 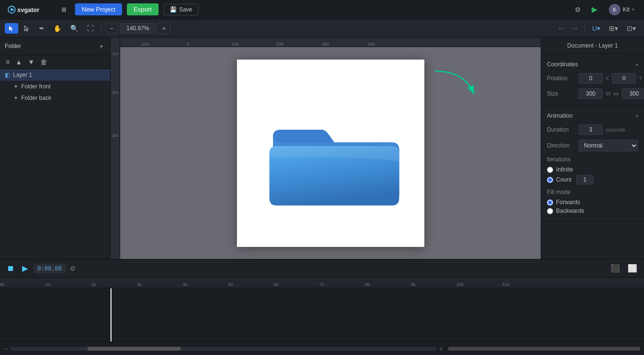 I want to click on ruler-vtick-100: 100, so click(x=115, y=54).